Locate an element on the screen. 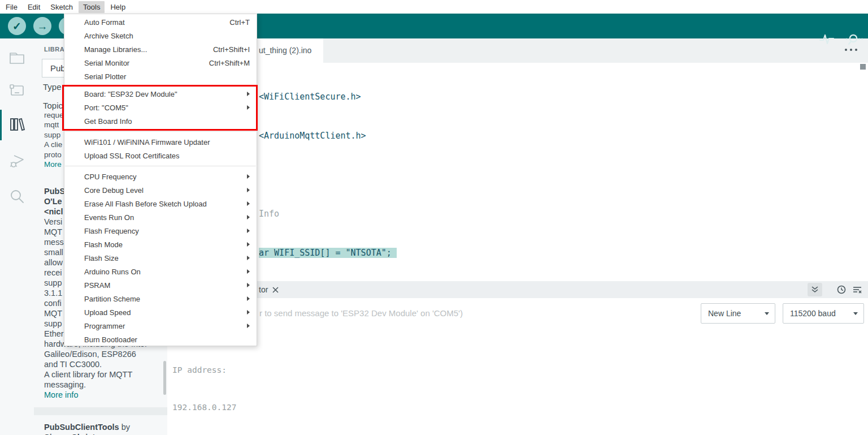 Image resolution: width=868 pixels, height=435 pixels. filter-type-dropdown: Type is located at coordinates (52, 87).